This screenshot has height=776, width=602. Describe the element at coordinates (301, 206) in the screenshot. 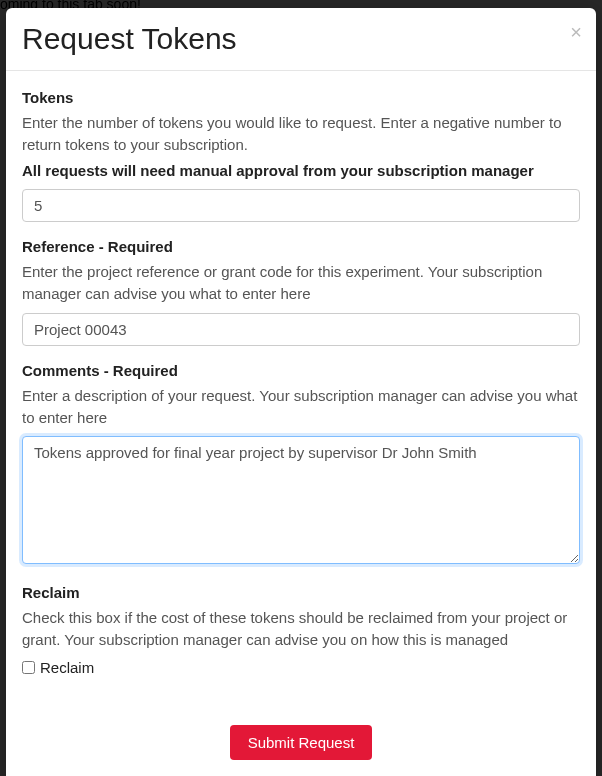

I see `tokens-input` at that location.